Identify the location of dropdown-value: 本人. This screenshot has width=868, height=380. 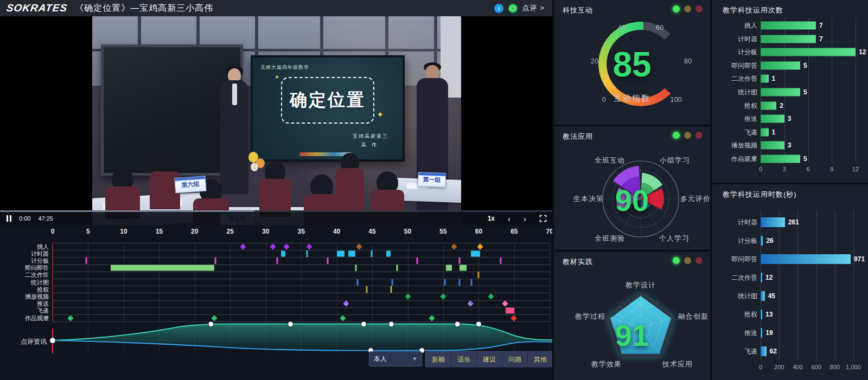
(380, 359).